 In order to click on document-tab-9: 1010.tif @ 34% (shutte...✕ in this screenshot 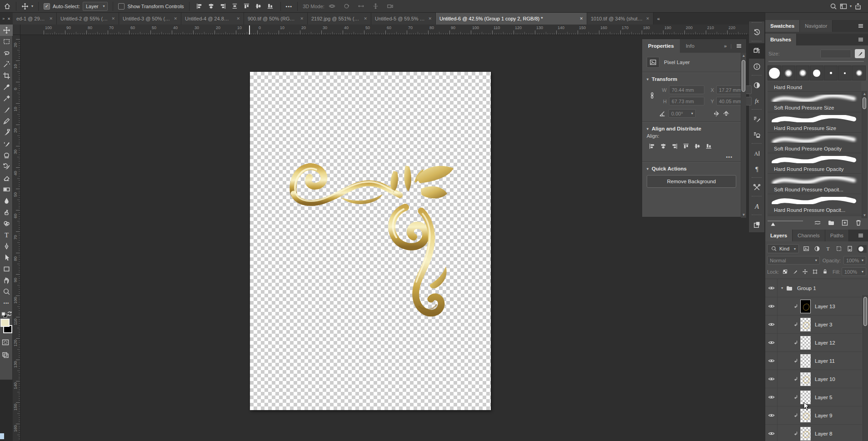, I will do `click(620, 19)`.